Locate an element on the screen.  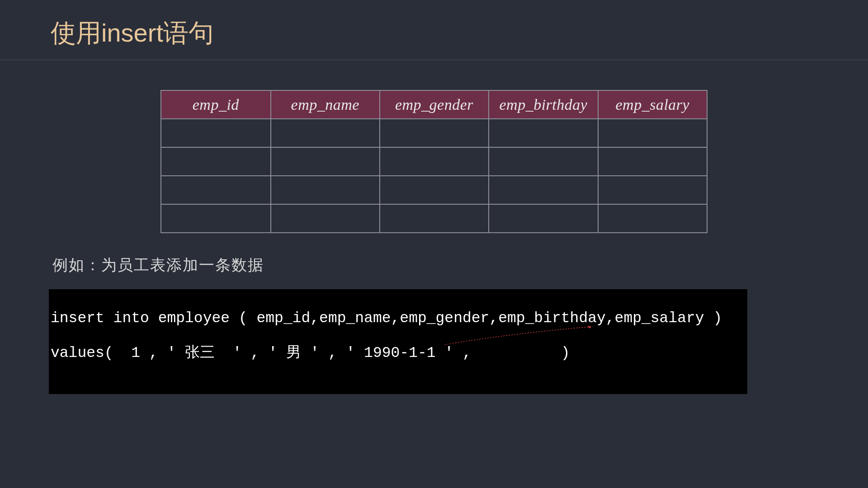
title-bar: 使用insert语句 is located at coordinates (434, 30).